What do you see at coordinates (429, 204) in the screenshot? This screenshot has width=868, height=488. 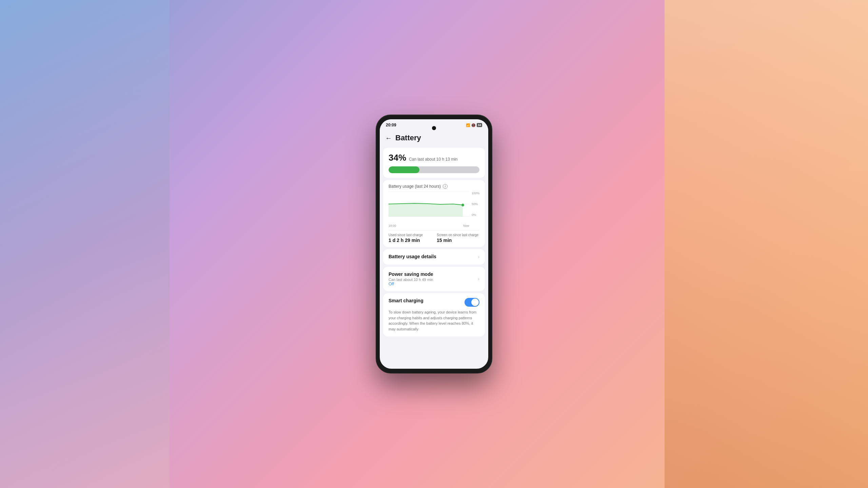 I see `chart-svg` at bounding box center [429, 204].